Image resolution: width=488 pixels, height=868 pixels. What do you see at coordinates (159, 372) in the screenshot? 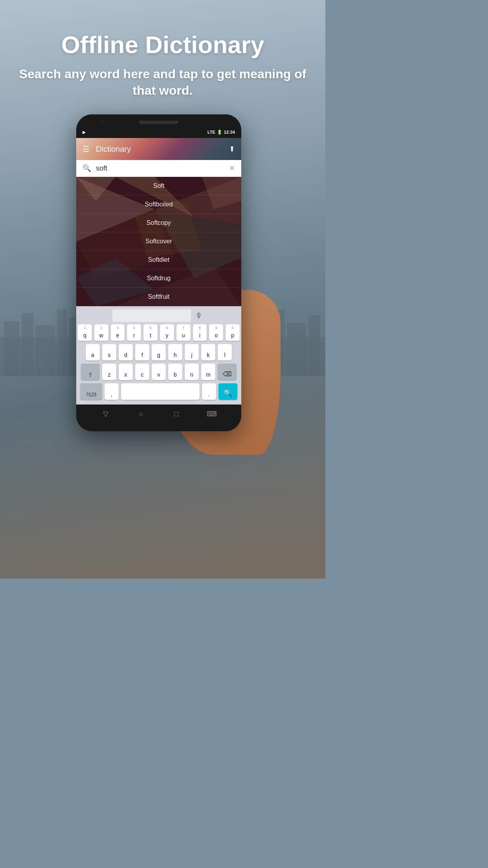
I see `keyboard-row-3: ⇧ z x c v b n m ⌫` at bounding box center [159, 372].